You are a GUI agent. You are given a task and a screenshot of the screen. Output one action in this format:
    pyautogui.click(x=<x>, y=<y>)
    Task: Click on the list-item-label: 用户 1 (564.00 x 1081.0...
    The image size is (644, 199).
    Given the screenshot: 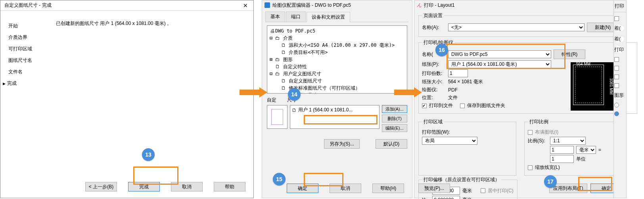 What is the action you would take?
    pyautogui.click(x=325, y=110)
    